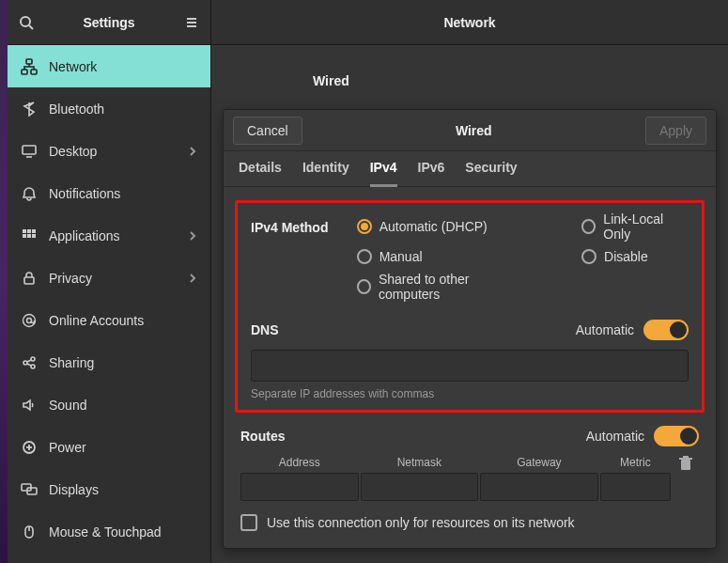  I want to click on cancel-button: Cancel, so click(268, 131).